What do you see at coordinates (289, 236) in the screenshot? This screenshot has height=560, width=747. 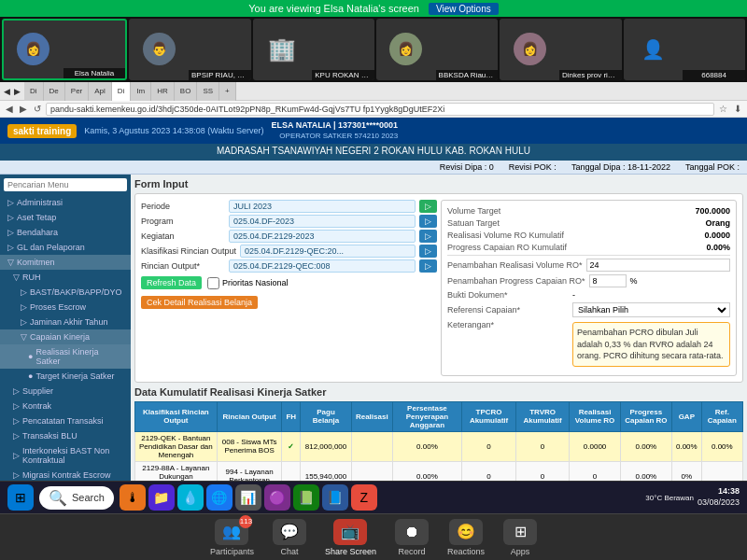 I see `form-row-kegiatan: Kegiatan 025.04.DF.2129-2023 ▷` at bounding box center [289, 236].